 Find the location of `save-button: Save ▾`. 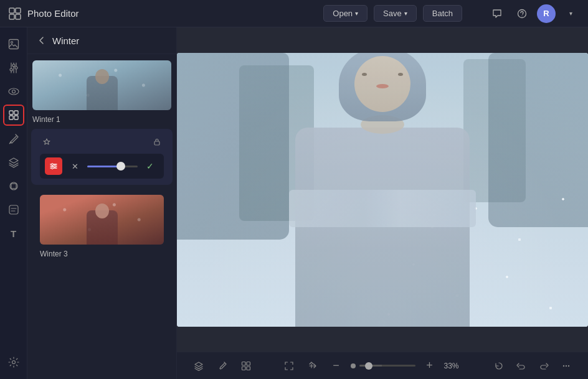

save-button: Save ▾ is located at coordinates (395, 14).